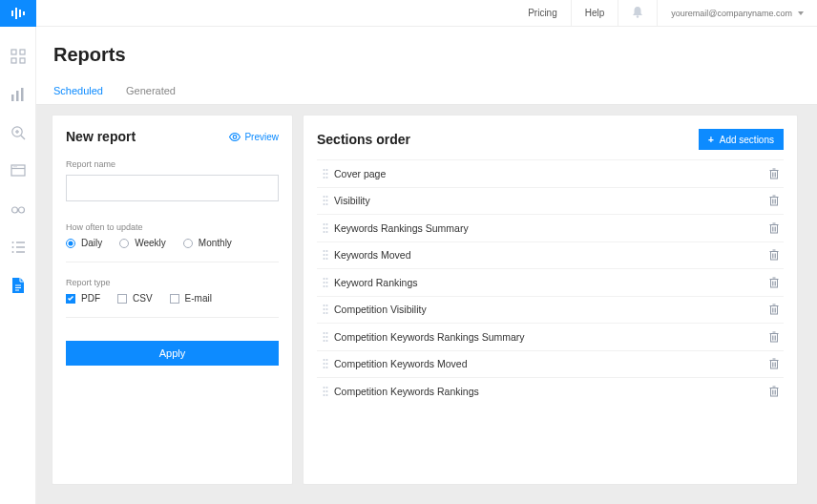 The image size is (817, 504). Describe the element at coordinates (122, 299) in the screenshot. I see `checkbox-icon` at that location.